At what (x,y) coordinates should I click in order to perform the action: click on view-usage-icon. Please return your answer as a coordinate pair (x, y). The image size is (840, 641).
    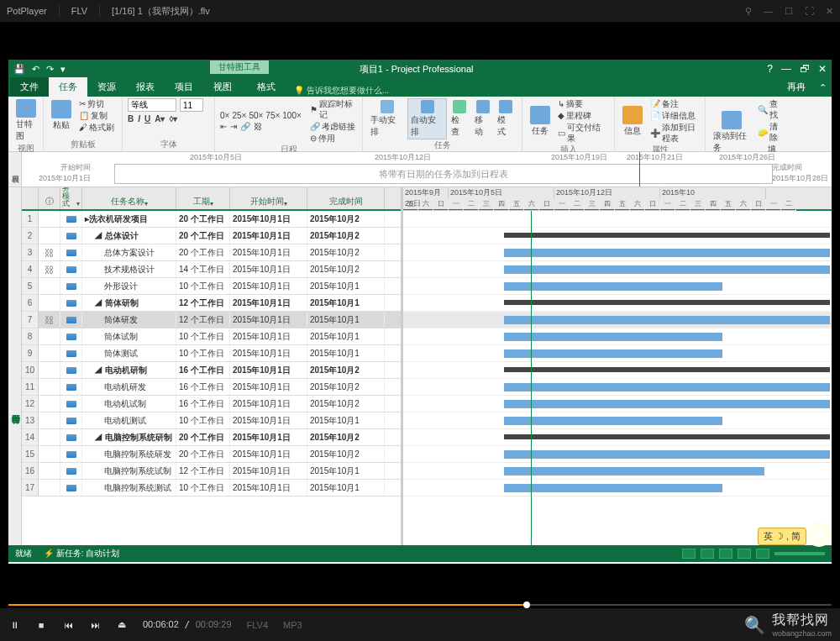
    Looking at the image, I should click on (707, 554).